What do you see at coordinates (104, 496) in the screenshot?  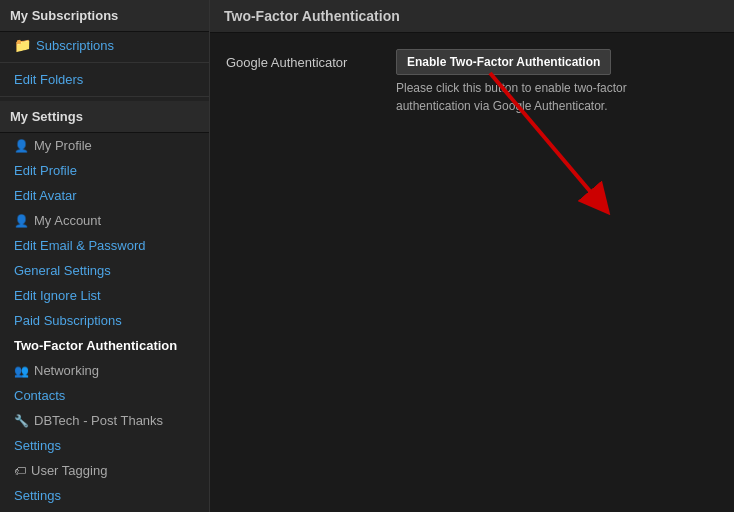 I see `sidebar-item-settings-2: Settings` at bounding box center [104, 496].